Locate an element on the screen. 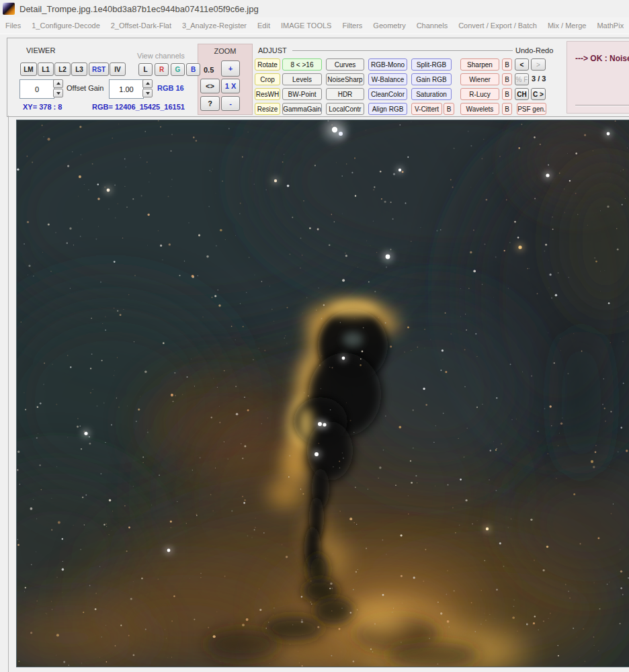 Image resolution: width=629 pixels, height=672 pixels. gain-step-up-icon is located at coordinates (148, 83).